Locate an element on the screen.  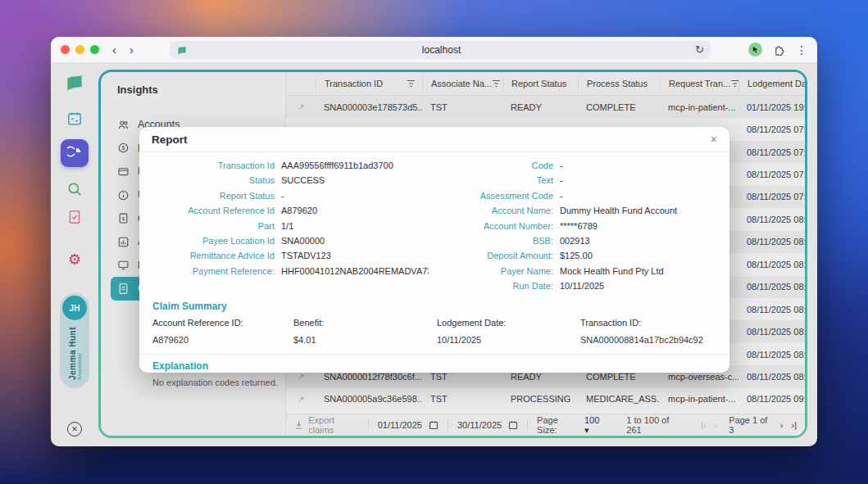
report-field: Payer Name:Mock Health Fund Pty Ltd is located at coordinates (574, 271).